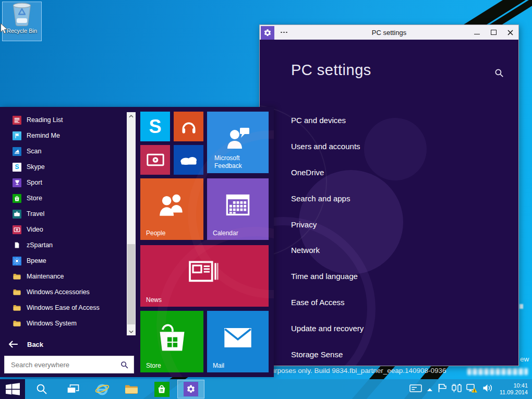 The height and width of the screenshot is (399, 532). What do you see at coordinates (238, 142) in the screenshot?
I see `tile-microsoft-feedback: Microsoft Feedback` at bounding box center [238, 142].